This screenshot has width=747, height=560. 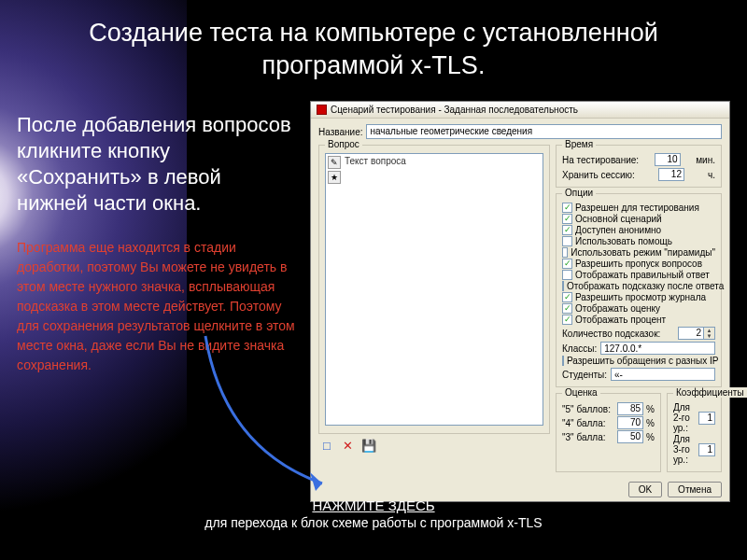 I want to click on students-label: Студенты:, so click(x=585, y=375).